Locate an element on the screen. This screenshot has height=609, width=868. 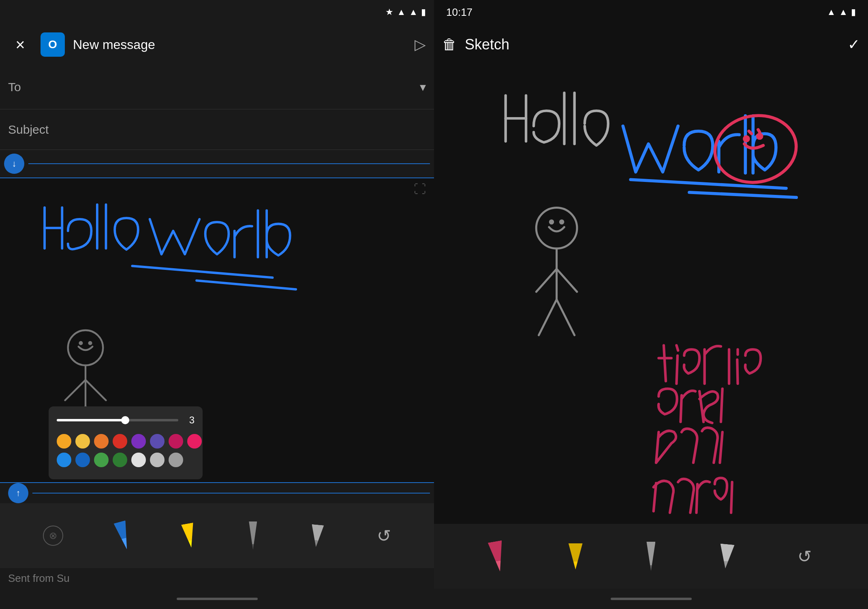
right-pencil-tool is located at coordinates (651, 556).